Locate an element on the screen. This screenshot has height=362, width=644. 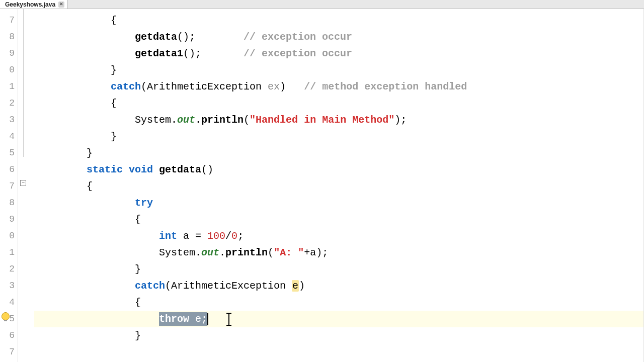
code-line: System.out.println("A: "+a); is located at coordinates (339, 252).